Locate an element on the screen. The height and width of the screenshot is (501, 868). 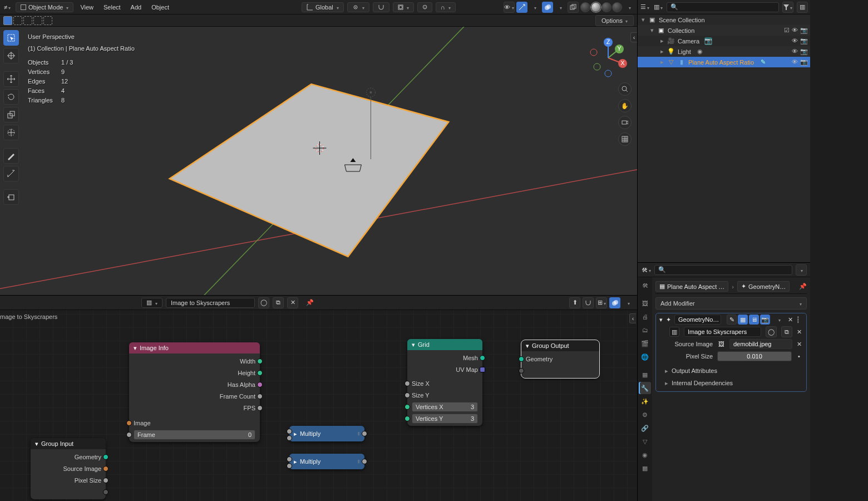
tab-output: 🖨 is located at coordinates (645, 317).